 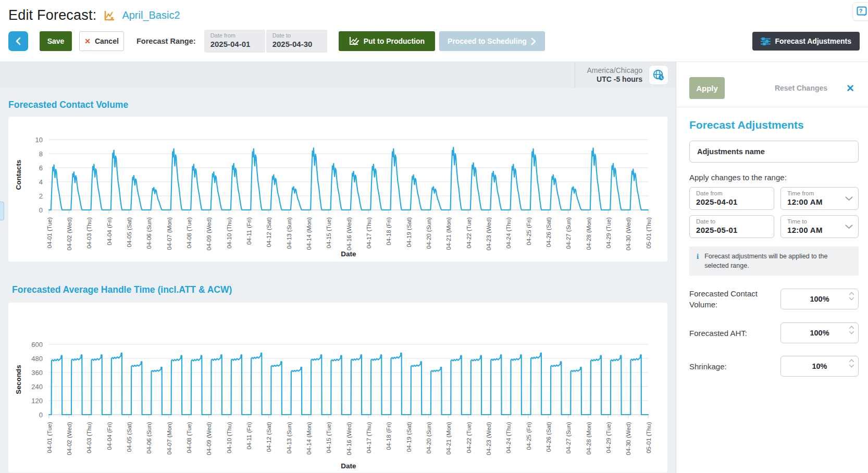 I want to click on shrinkage-value: 10%, so click(x=819, y=366).